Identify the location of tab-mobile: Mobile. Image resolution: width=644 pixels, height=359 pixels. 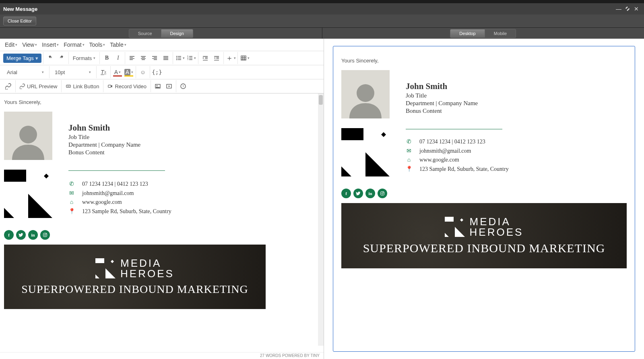
(501, 33).